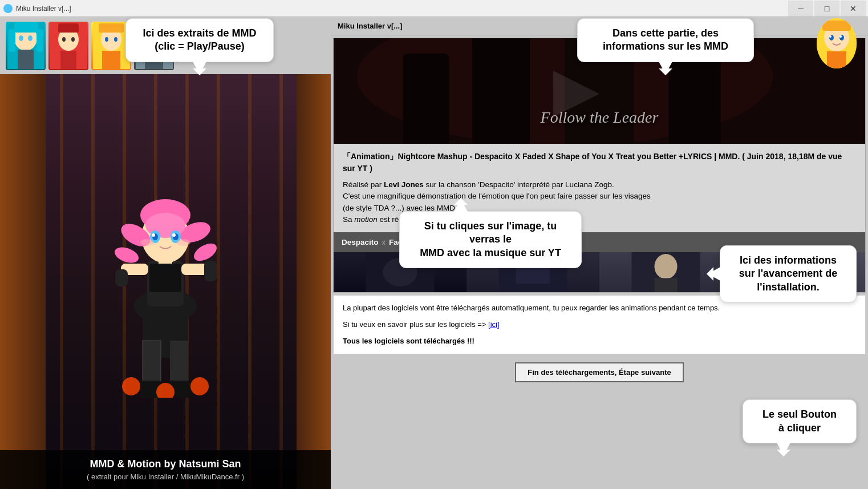 The width and height of the screenshot is (868, 489). What do you see at coordinates (599, 325) in the screenshot?
I see `bottom-info-panel: La plupart des logiciels vont être téléc…` at bounding box center [599, 325].